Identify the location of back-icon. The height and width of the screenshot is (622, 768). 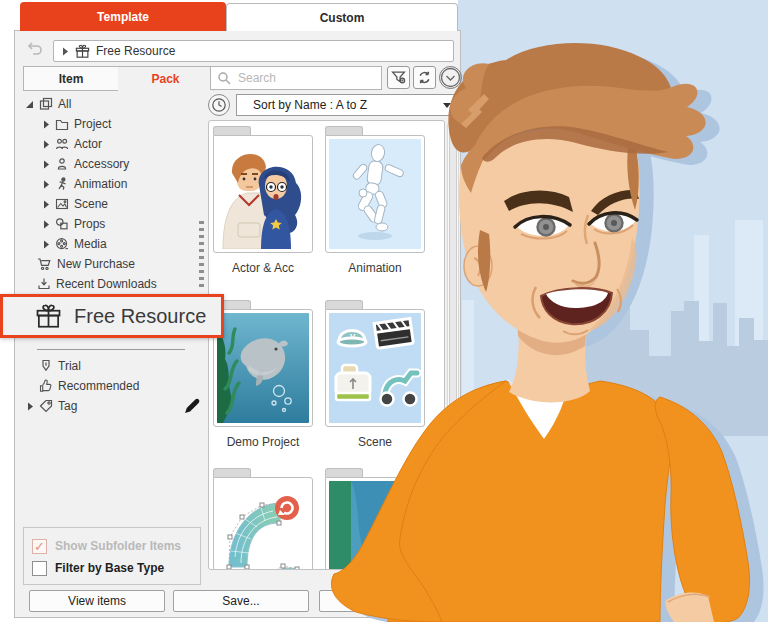
(34, 50).